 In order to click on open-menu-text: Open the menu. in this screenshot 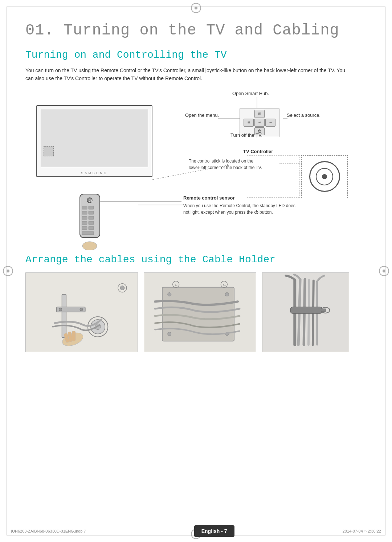, I will do `click(202, 115)`.